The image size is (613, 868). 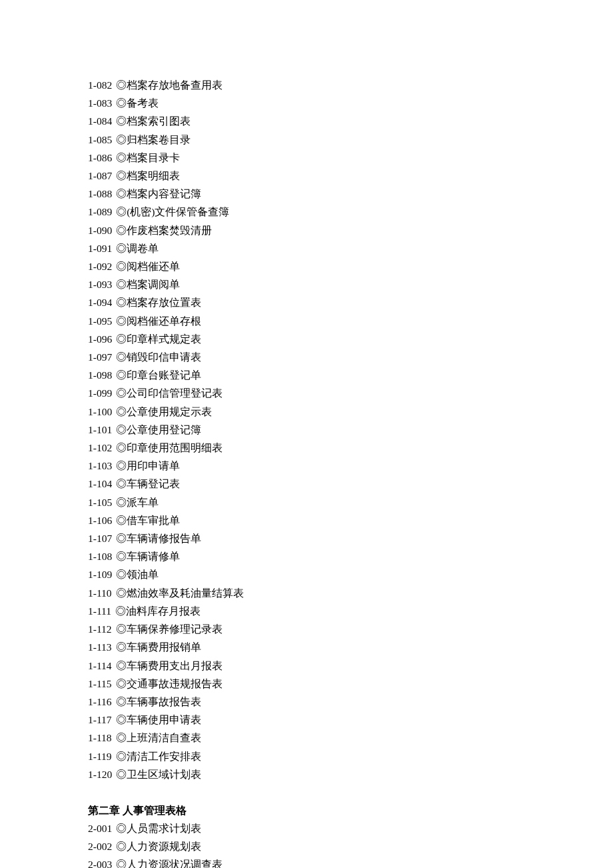 I want to click on entry-code: 2-002, so click(x=100, y=847).